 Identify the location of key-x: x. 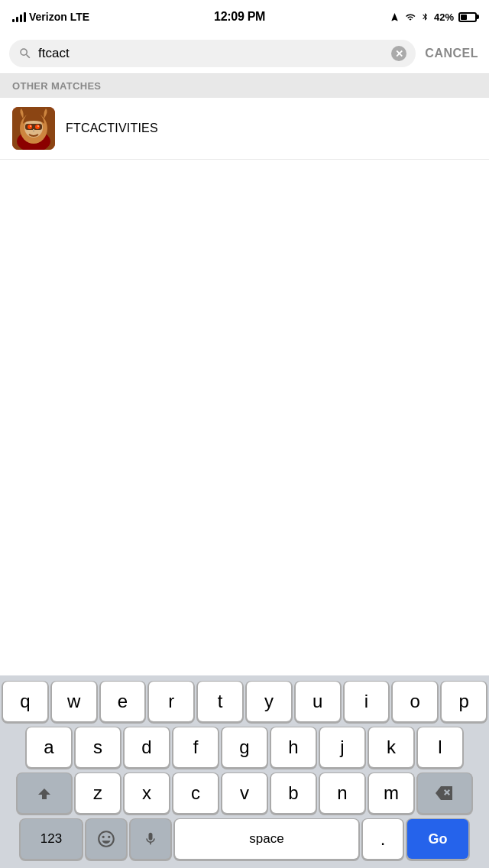
(147, 793).